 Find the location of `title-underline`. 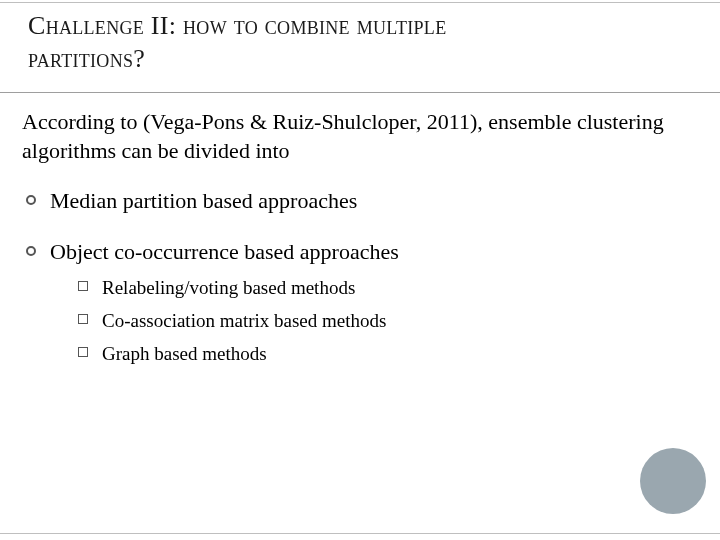

title-underline is located at coordinates (360, 92).